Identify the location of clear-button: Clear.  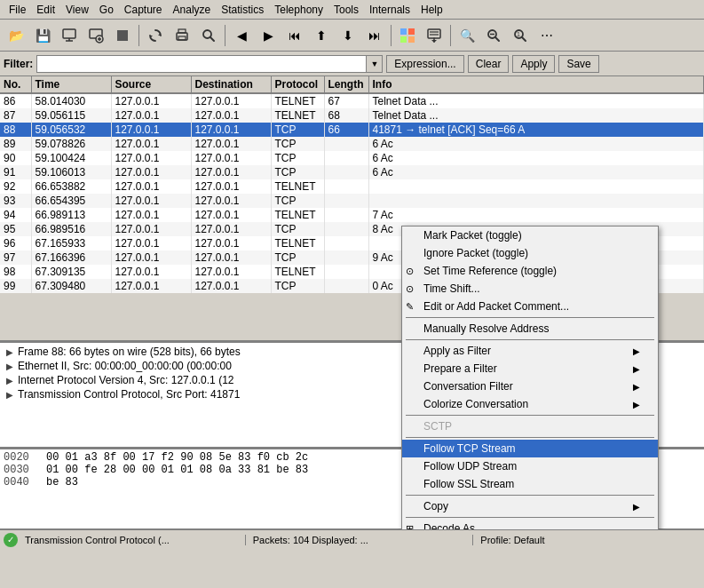
(488, 64).